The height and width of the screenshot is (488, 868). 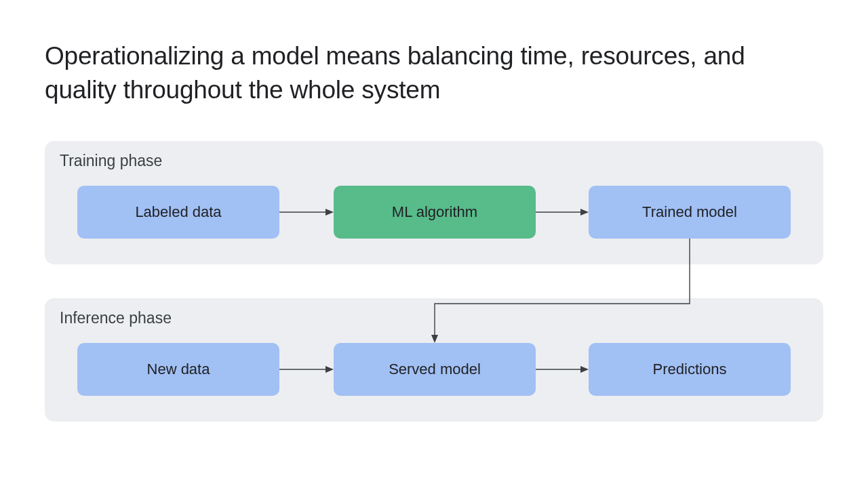 What do you see at coordinates (435, 212) in the screenshot?
I see `node-ml-algorithm: ML algorithm` at bounding box center [435, 212].